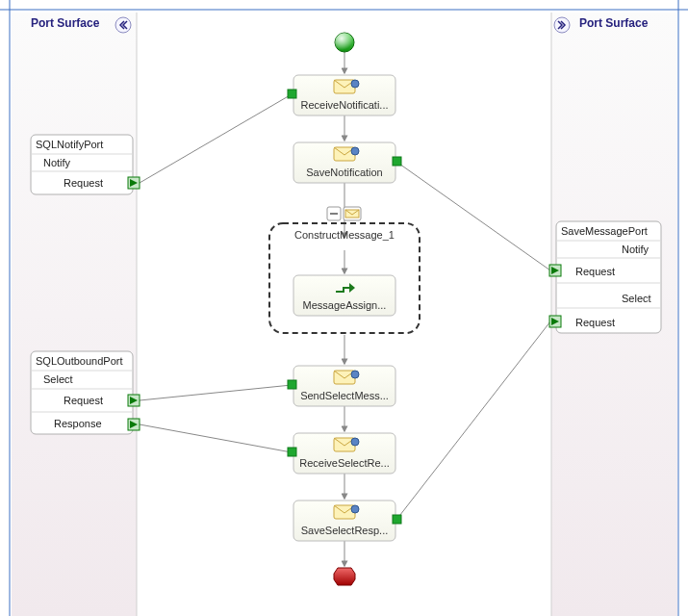 Image resolution: width=688 pixels, height=616 pixels. What do you see at coordinates (134, 183) in the screenshot?
I see `sql-notify-request-arrow-icon` at bounding box center [134, 183].